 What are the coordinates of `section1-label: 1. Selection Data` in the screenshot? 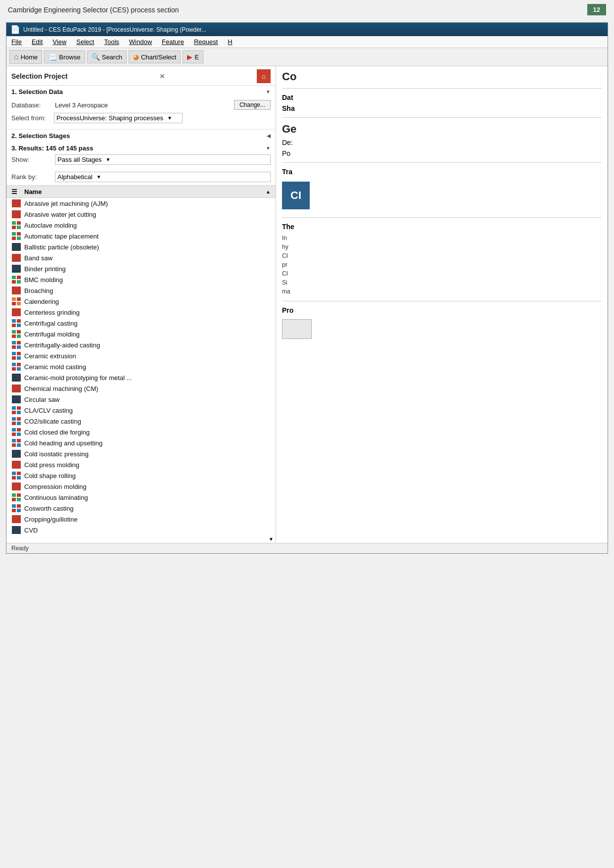 It's located at (37, 92).